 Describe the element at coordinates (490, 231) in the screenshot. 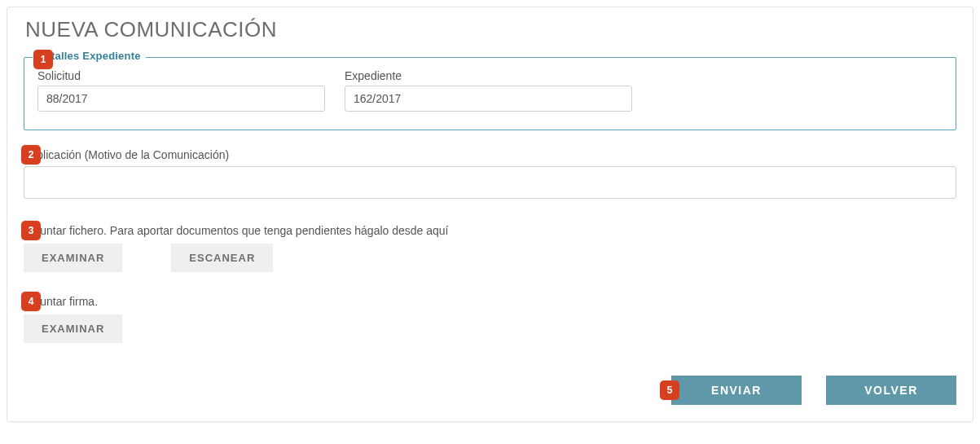

I see `attach-file-label: Adjuntar fichero. Para aportar documento…` at that location.